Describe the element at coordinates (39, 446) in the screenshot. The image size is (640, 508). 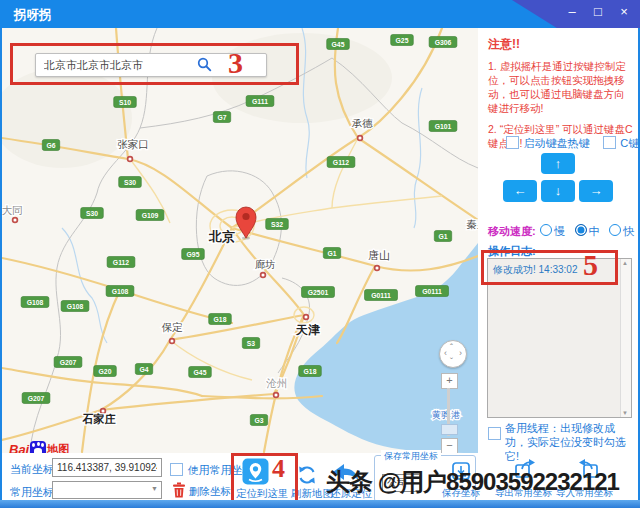
I see `baidu-map-logo: Bai 地图` at that location.